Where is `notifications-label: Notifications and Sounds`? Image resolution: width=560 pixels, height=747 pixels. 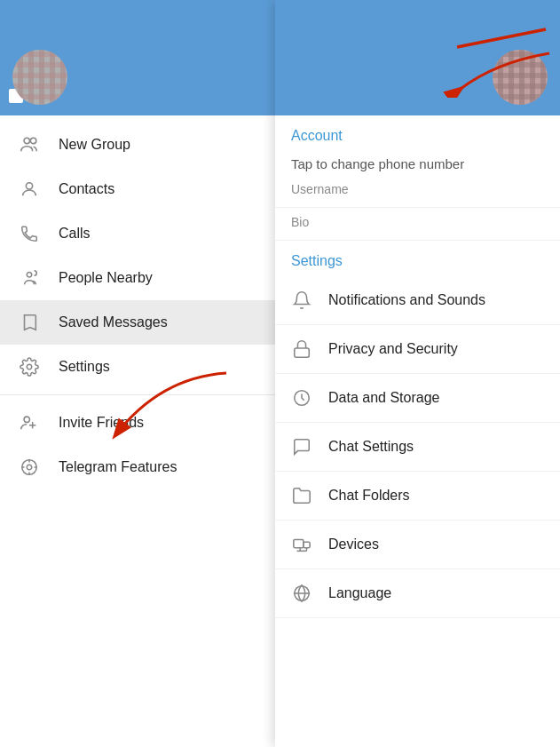 notifications-label: Notifications and Sounds is located at coordinates (406, 300).